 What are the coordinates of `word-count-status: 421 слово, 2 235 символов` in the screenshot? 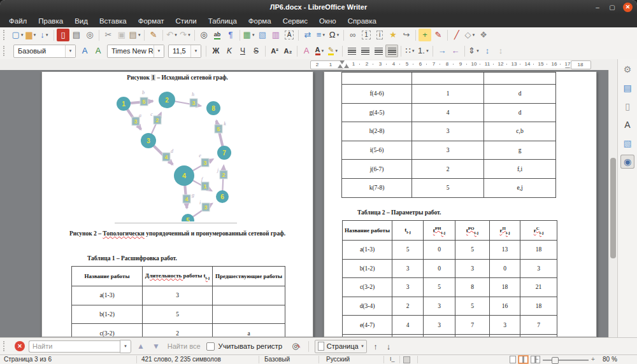 It's located at (181, 359).